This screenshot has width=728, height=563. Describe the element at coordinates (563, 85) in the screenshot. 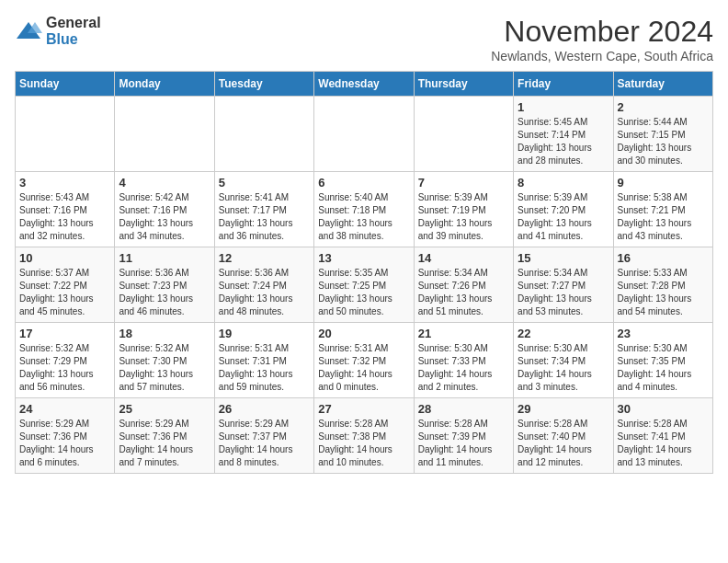

I see `day-header-friday: Friday` at that location.